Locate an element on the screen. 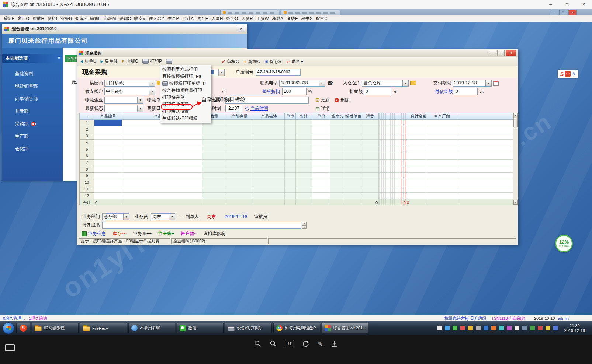 This screenshot has height=364, width=592. footer-link: 业务信息 is located at coordinates (94, 234).